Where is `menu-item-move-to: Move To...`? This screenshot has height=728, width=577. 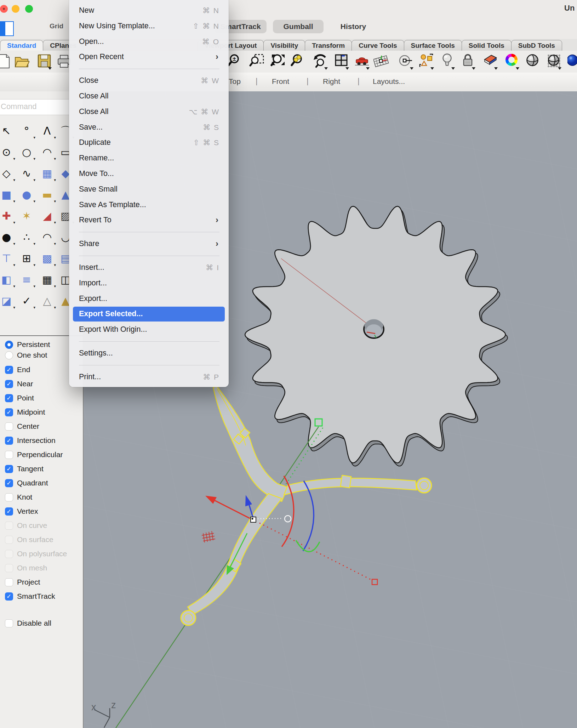
menu-item-move-to: Move To... is located at coordinates (149, 174).